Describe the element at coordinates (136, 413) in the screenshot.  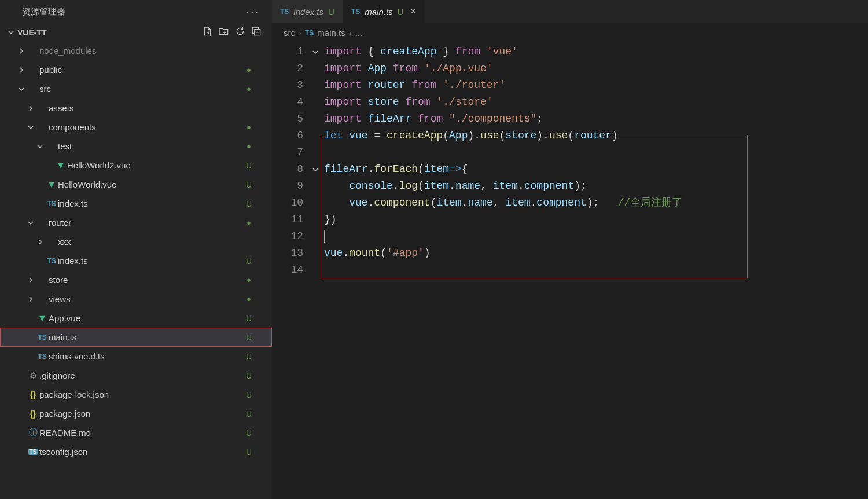
I see `file-tree-item: {}package.jsonU` at that location.